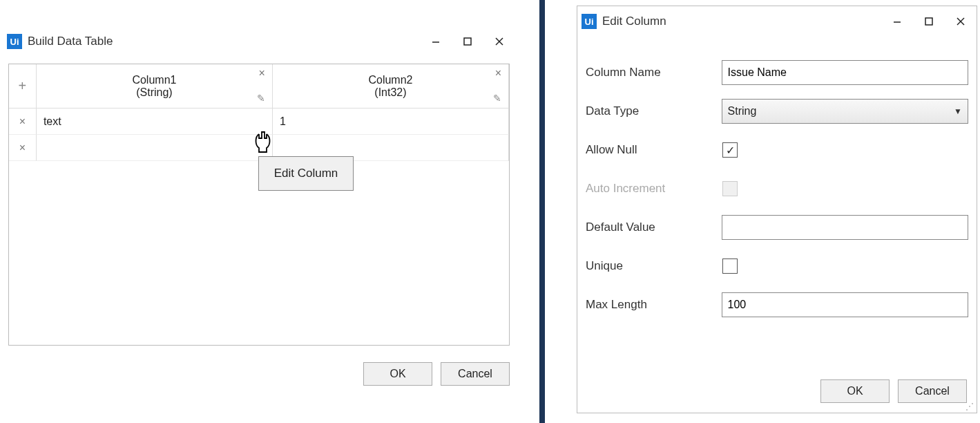  I want to click on cell, so click(155, 148).